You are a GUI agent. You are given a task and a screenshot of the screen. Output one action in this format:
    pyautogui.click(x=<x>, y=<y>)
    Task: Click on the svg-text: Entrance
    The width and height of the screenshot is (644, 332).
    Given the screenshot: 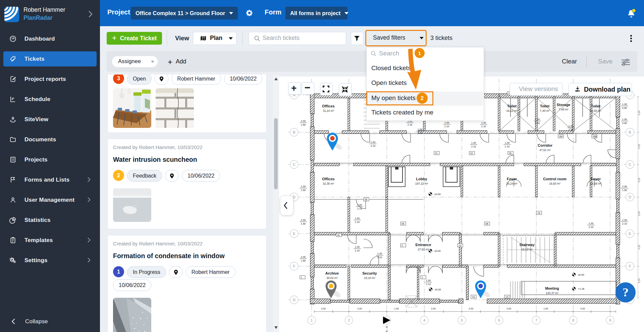 What is the action you would take?
    pyautogui.click(x=423, y=245)
    